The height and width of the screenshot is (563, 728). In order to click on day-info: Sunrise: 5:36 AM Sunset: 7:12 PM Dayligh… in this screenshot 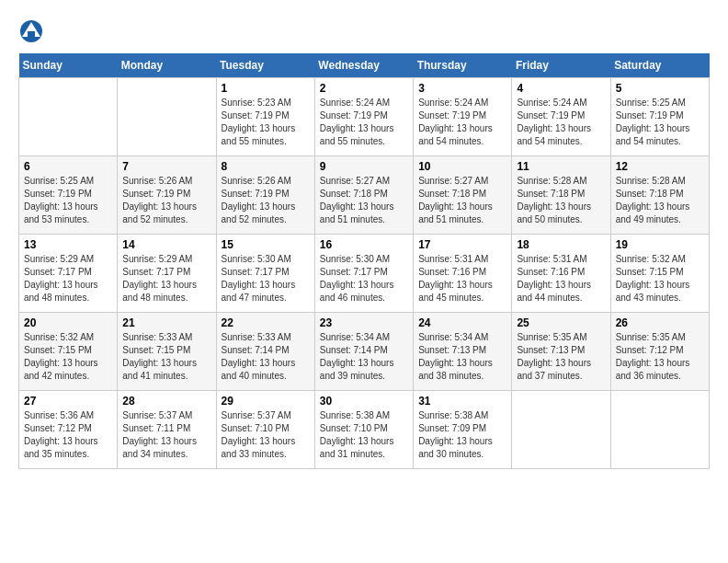, I will do `click(68, 435)`.